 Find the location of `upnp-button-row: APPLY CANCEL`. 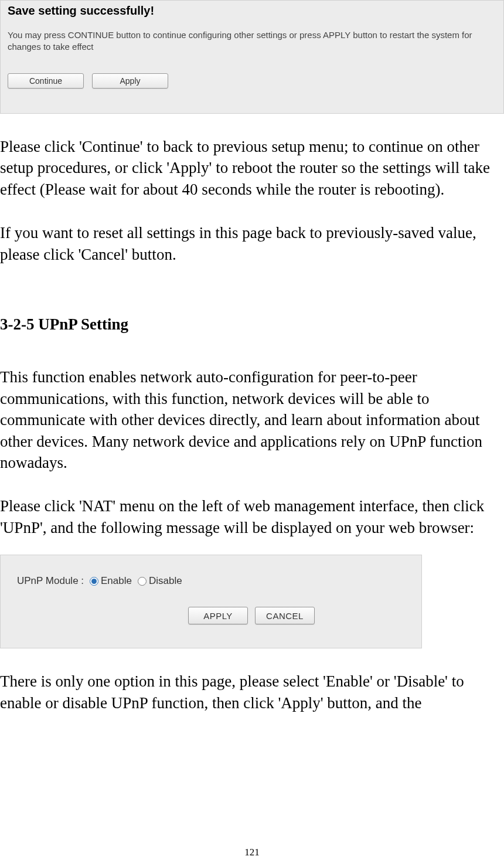

upnp-button-row: APPLY CANCEL is located at coordinates (251, 616).